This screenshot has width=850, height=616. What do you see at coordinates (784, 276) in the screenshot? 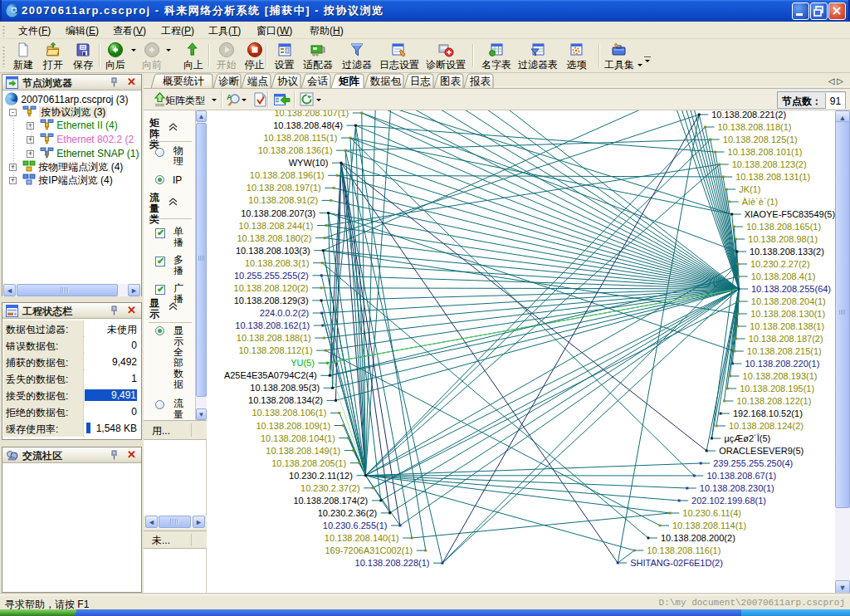
I see `svg-text: 10.138.208.4(1)` at bounding box center [784, 276].